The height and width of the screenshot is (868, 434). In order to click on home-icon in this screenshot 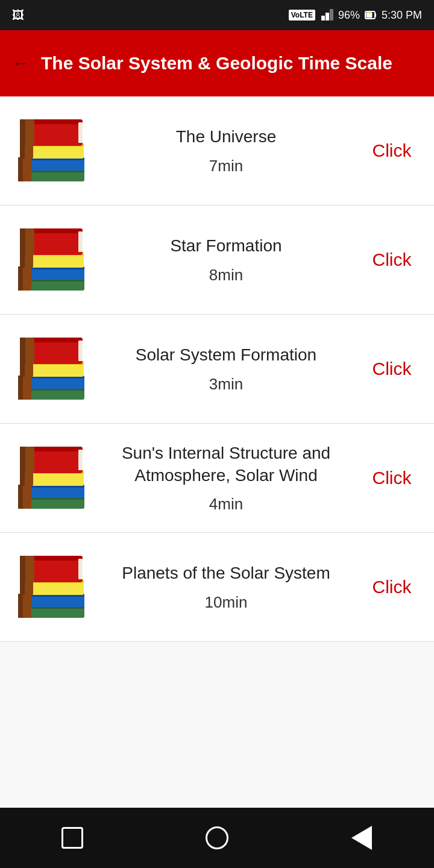, I will do `click(217, 838)`.